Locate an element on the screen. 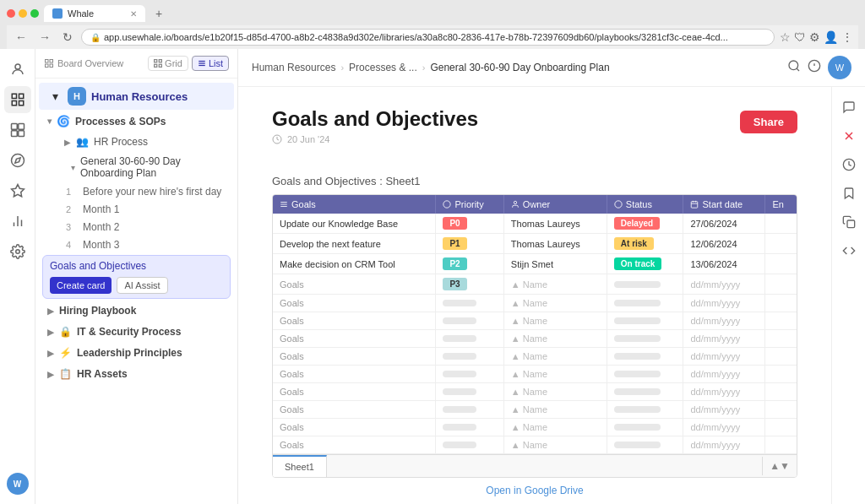 This screenshot has width=865, height=504. share-button: Share is located at coordinates (769, 122).